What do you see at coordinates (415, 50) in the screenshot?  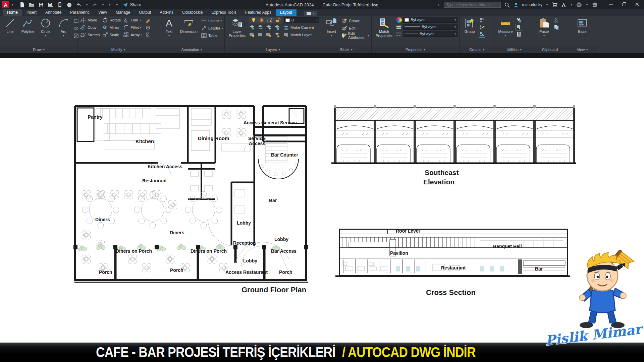 I see `panel-footer-properties: Properties▾` at bounding box center [415, 50].